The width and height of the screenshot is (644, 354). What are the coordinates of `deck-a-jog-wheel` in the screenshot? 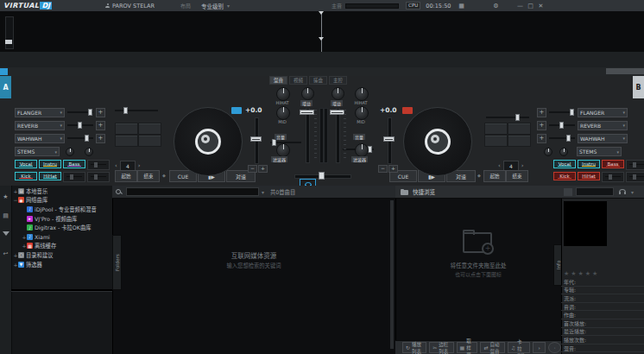 It's located at (208, 142).